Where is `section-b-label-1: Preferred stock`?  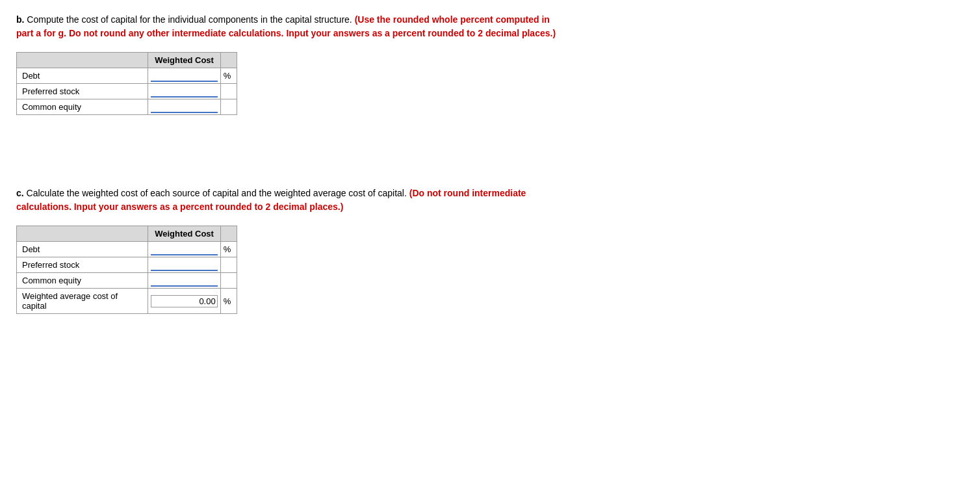
section-b-label-1: Preferred stock is located at coordinates (83, 92).